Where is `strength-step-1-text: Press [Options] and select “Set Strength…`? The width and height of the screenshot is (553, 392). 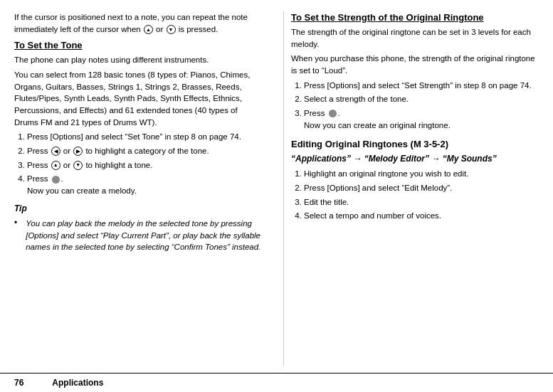 strength-step-1-text: Press [Options] and select “Set Strength… is located at coordinates (418, 85).